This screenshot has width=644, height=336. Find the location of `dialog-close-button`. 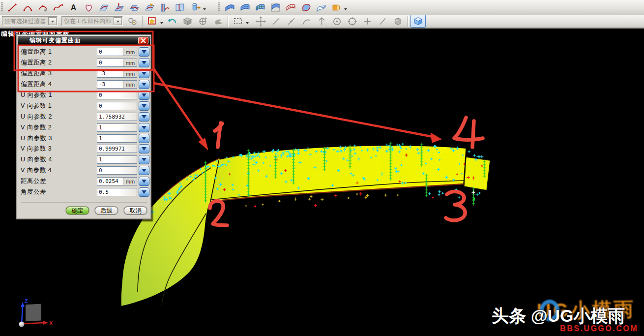

dialog-close-button is located at coordinates (144, 40).